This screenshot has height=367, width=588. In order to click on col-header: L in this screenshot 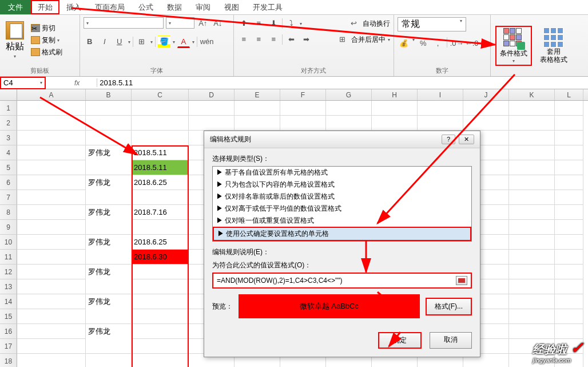, I will do `click(569, 95)`.